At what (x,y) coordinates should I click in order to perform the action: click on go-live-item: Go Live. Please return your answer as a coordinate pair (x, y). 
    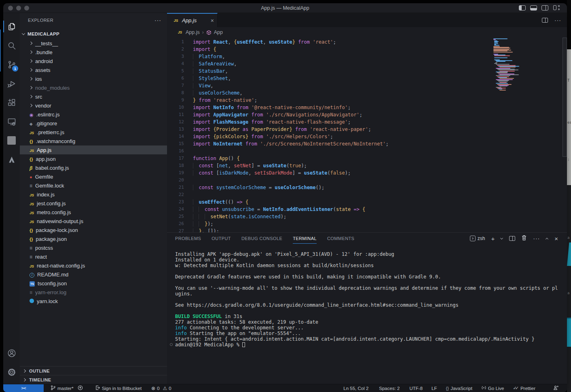
    Looking at the image, I should click on (493, 388).